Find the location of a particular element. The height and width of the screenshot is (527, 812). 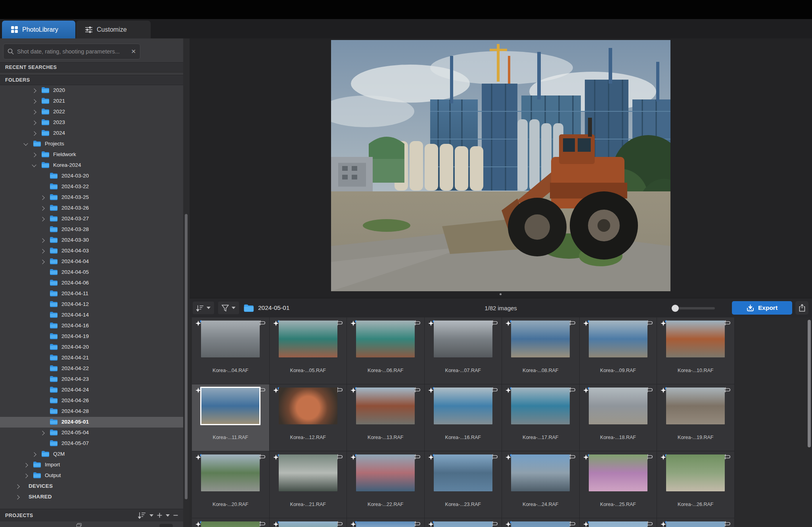

recent-searches-header: RECENT SEARCHES is located at coordinates (92, 67).